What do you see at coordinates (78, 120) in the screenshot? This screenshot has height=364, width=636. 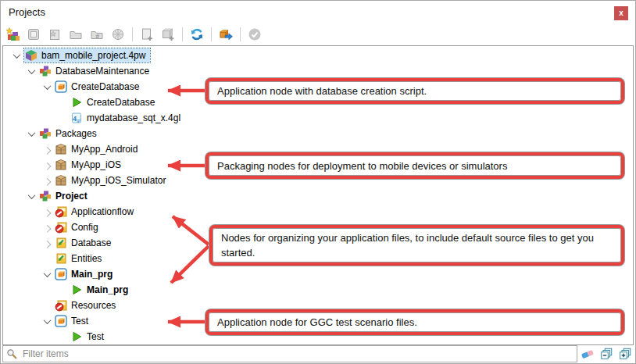 I see `svg-text: gl` at bounding box center [78, 120].